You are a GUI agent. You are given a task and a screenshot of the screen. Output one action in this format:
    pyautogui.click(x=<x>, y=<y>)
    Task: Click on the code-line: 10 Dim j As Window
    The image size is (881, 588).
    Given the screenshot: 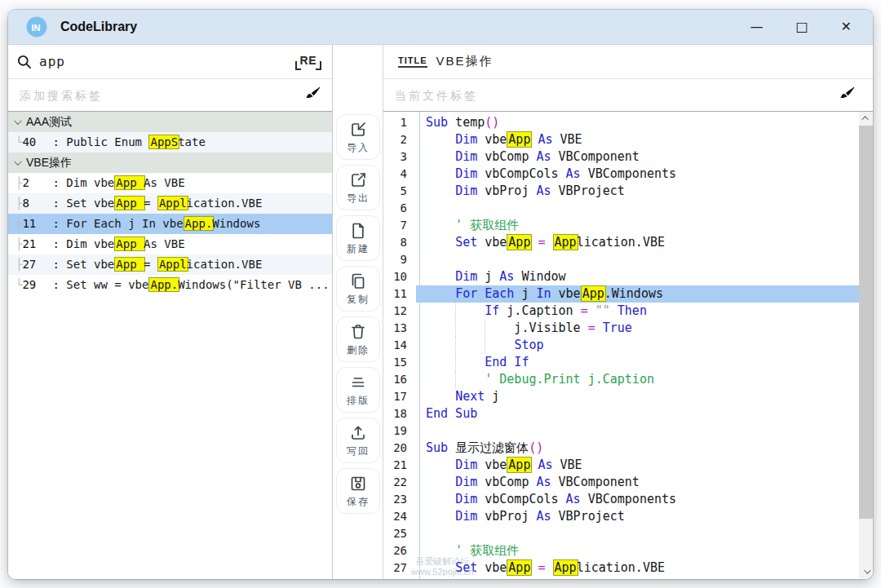 What is the action you would take?
    pyautogui.click(x=622, y=277)
    